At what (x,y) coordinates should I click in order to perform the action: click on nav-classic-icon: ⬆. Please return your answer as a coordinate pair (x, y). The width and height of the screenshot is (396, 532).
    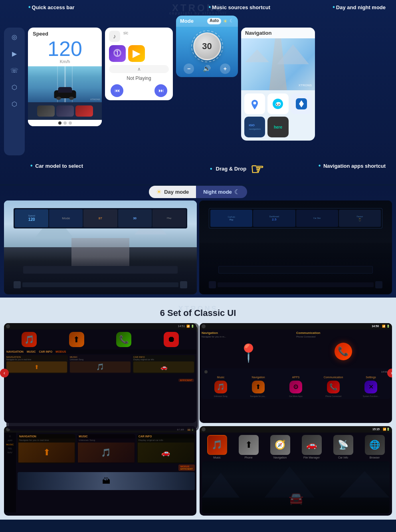
    Looking at the image, I should click on (77, 339).